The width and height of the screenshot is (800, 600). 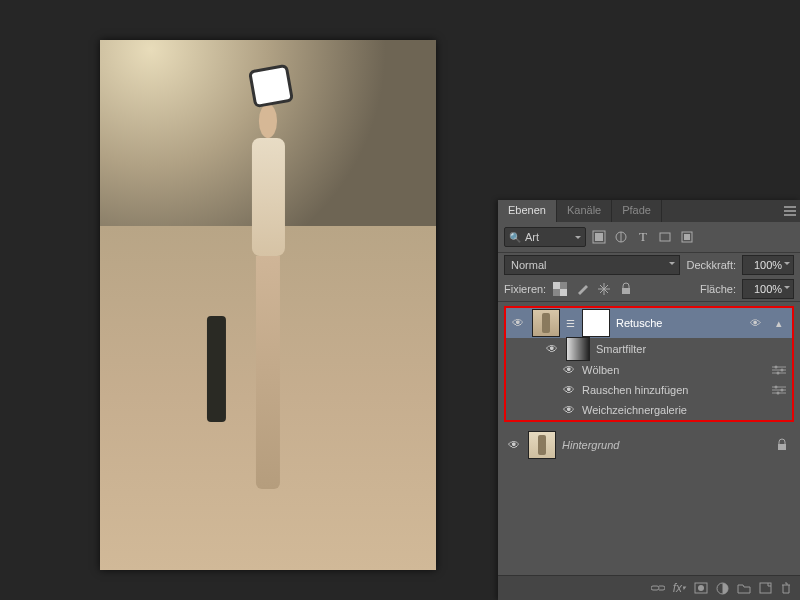 What do you see at coordinates (718, 289) in the screenshot?
I see `fill-label: Fläche:` at bounding box center [718, 289].